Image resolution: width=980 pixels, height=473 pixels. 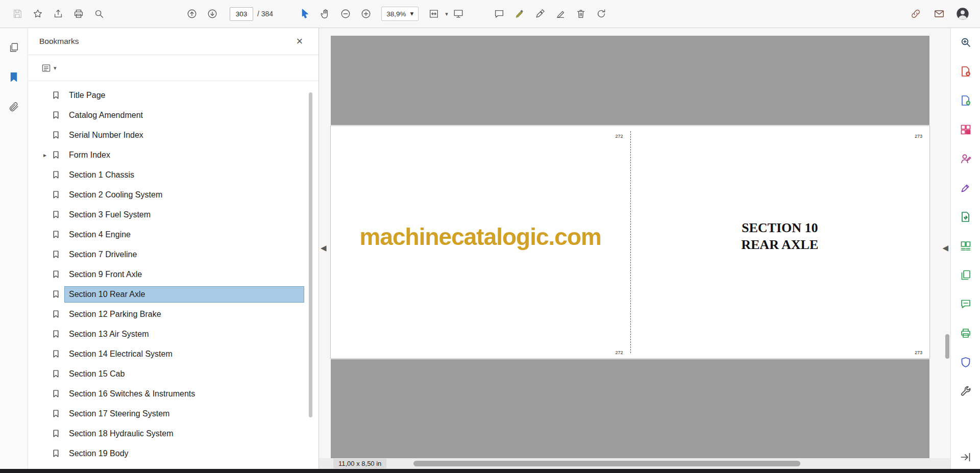 What do you see at coordinates (499, 14) in the screenshot?
I see `comment-button` at bounding box center [499, 14].